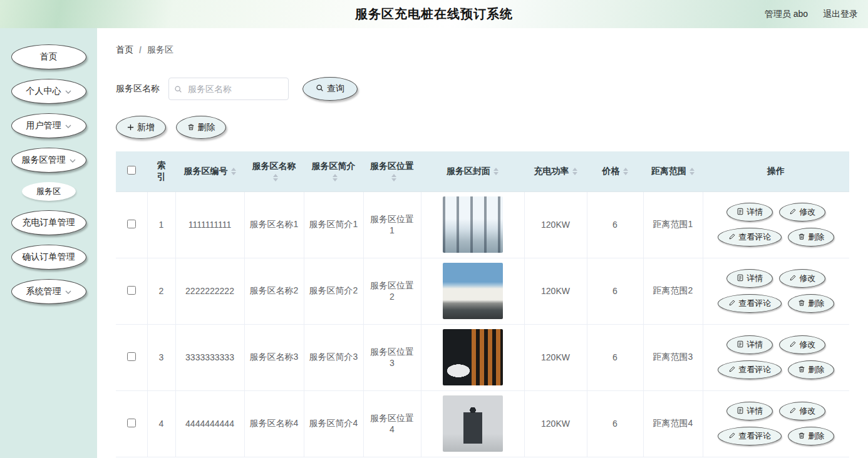 The image size is (868, 458). I want to click on col-header-actions: 操作, so click(776, 171).